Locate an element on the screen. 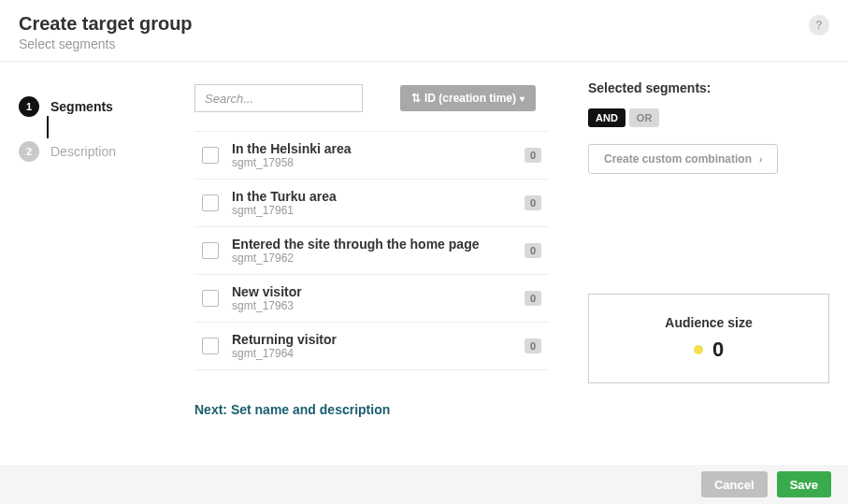 This screenshot has height=504, width=848. step-label: Description is located at coordinates (83, 151).